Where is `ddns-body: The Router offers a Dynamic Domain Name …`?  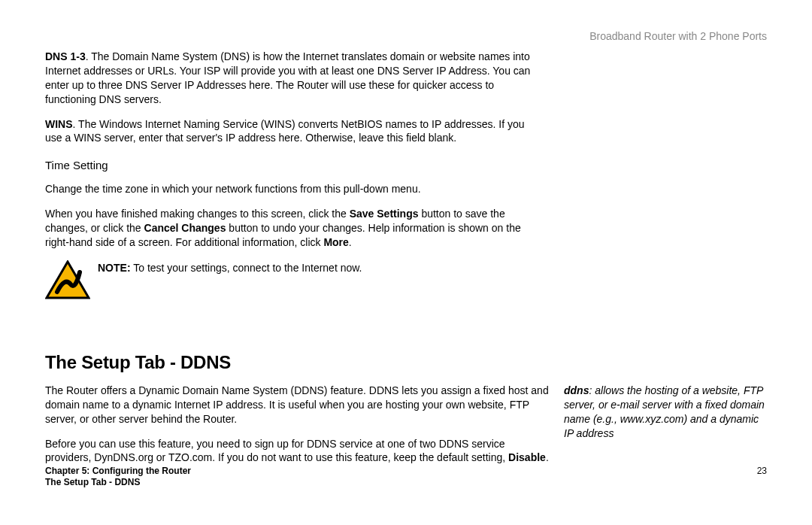
ddns-body: The Router offers a Dynamic Domain Name … is located at coordinates (297, 429).